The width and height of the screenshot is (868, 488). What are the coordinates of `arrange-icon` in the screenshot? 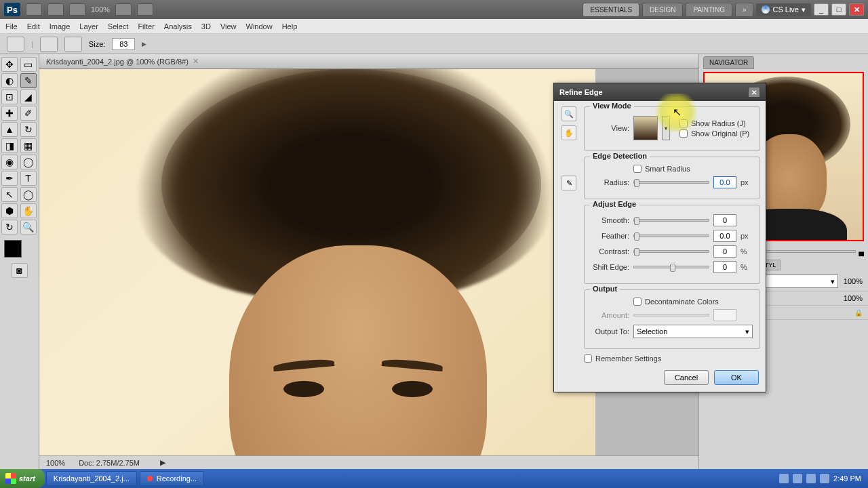 It's located at (77, 9).